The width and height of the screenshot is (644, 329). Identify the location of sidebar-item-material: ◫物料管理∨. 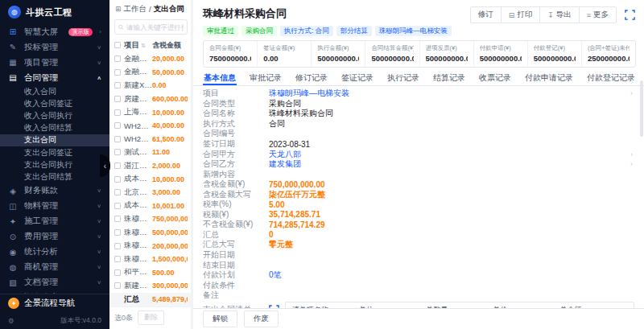
(55, 206).